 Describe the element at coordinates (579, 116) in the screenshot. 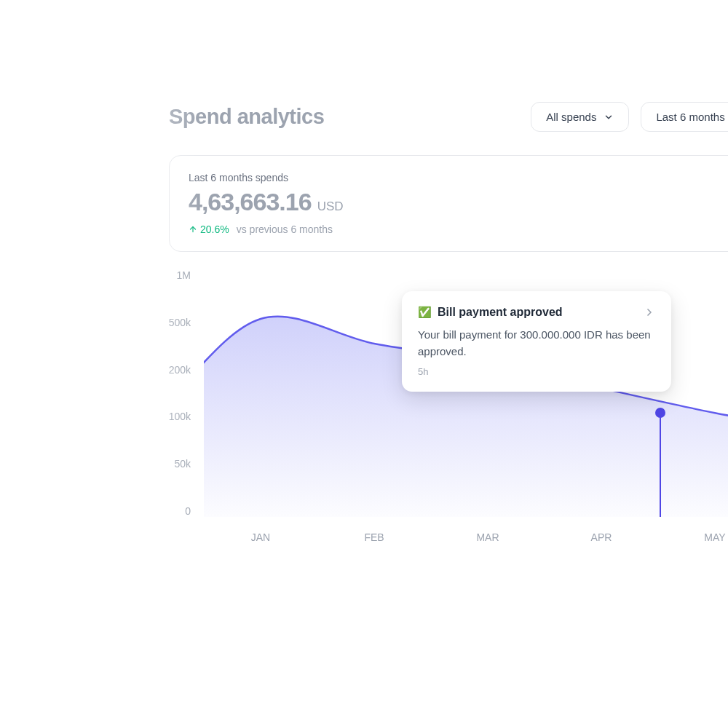

I see `filter-spends: All spends` at that location.